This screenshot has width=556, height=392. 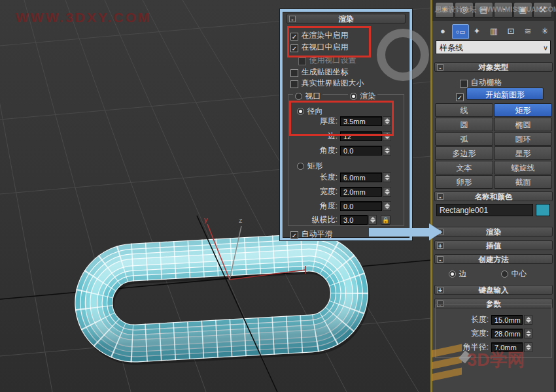 What do you see at coordinates (493, 47) in the screenshot?
I see `shape-category-dropdown: 样条线 ∨` at bounding box center [493, 47].